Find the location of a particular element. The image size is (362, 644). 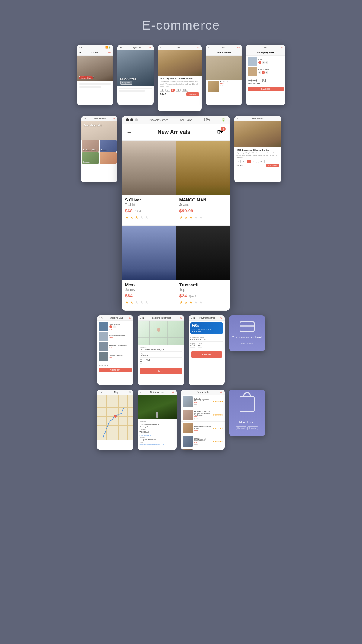

hue-size-xl: XL is located at coordinates (255, 161).